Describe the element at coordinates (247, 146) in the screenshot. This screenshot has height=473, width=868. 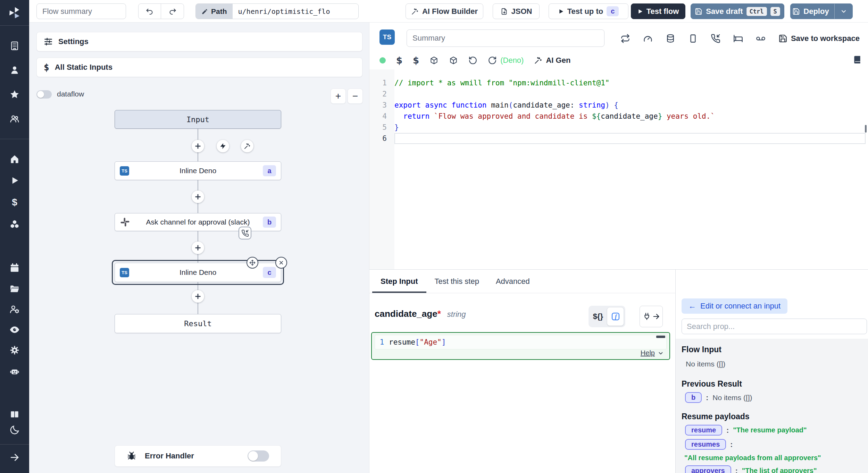
I see `ai-suggest-button` at that location.